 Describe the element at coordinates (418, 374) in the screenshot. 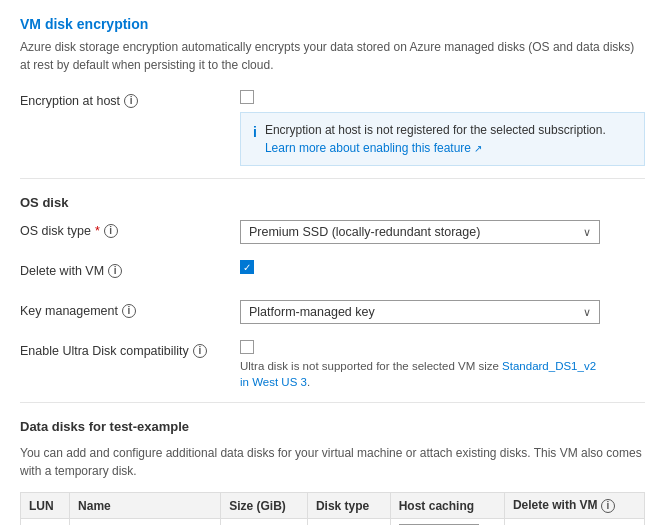

I see `ultra-disk-highlight: Standard_DS1_v2 in West US 3` at that location.